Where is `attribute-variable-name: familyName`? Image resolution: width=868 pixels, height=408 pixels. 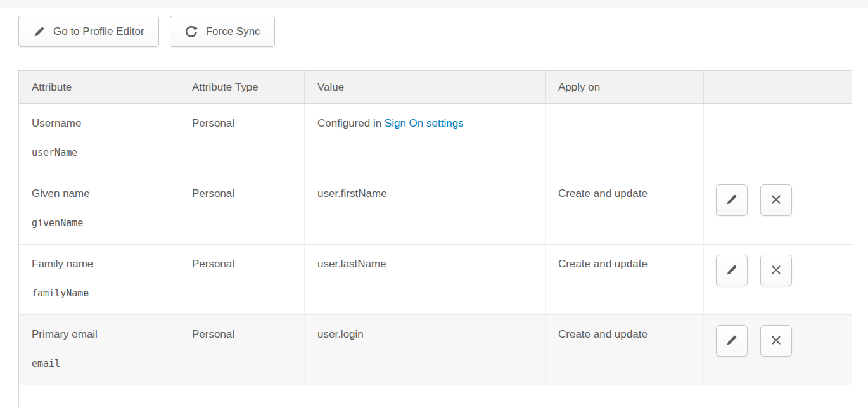 attribute-variable-name: familyName is located at coordinates (102, 293).